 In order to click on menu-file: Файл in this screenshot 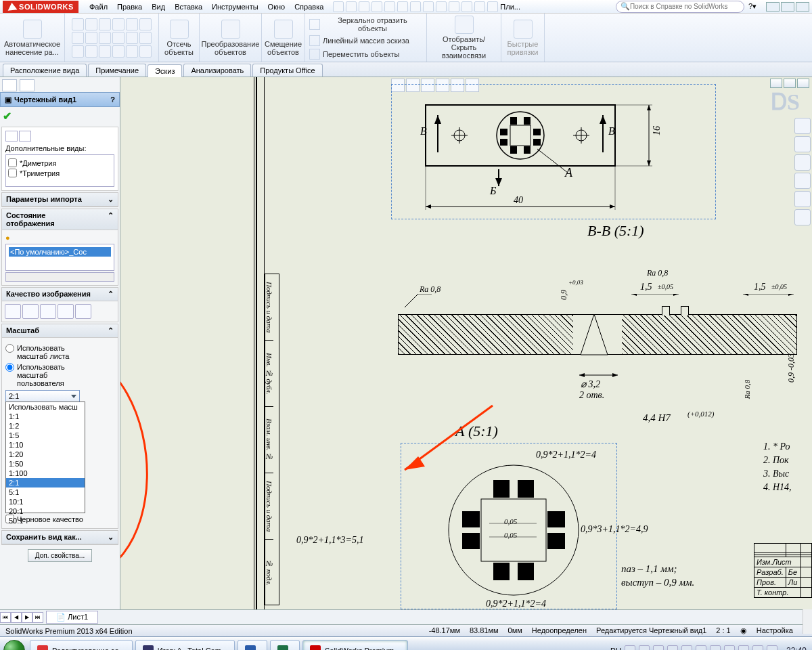, I will do `click(99, 7)`.